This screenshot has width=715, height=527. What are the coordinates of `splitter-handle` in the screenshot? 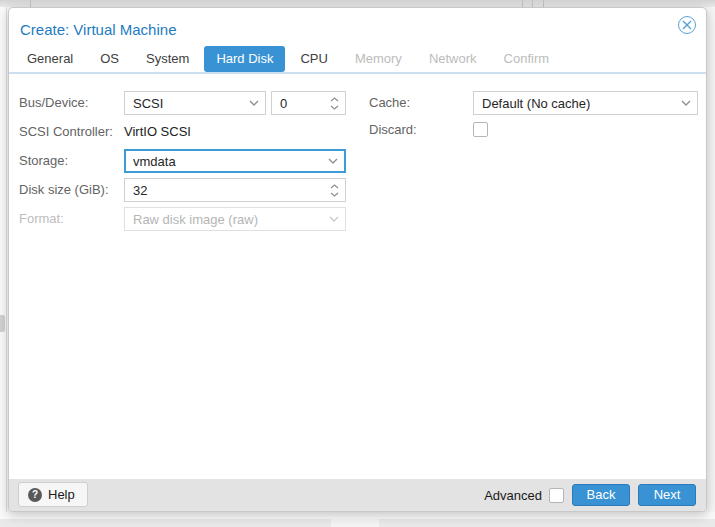 It's located at (2, 324).